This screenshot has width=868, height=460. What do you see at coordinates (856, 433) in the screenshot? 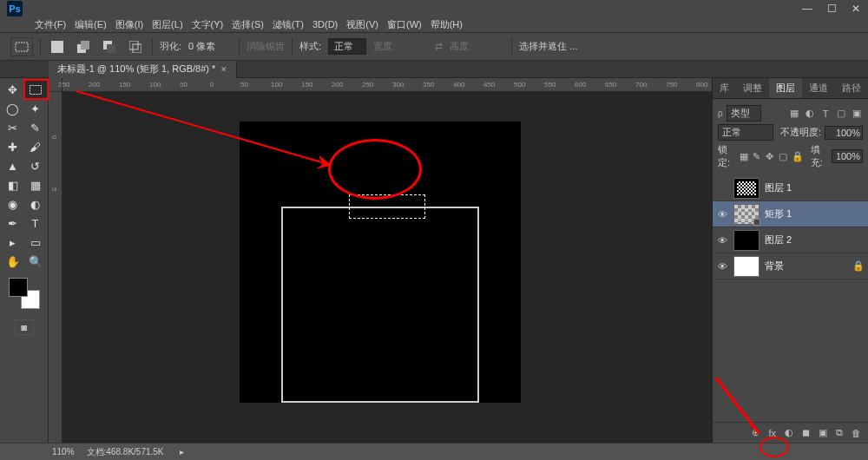
I see `delete-layer-button: 🗑` at bounding box center [856, 433].